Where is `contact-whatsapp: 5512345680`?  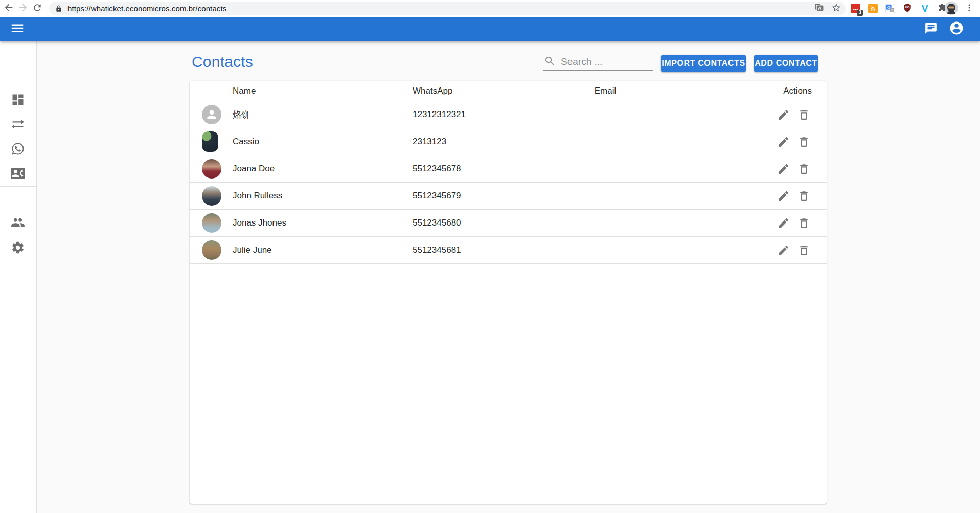 contact-whatsapp: 5512345680 is located at coordinates (476, 223).